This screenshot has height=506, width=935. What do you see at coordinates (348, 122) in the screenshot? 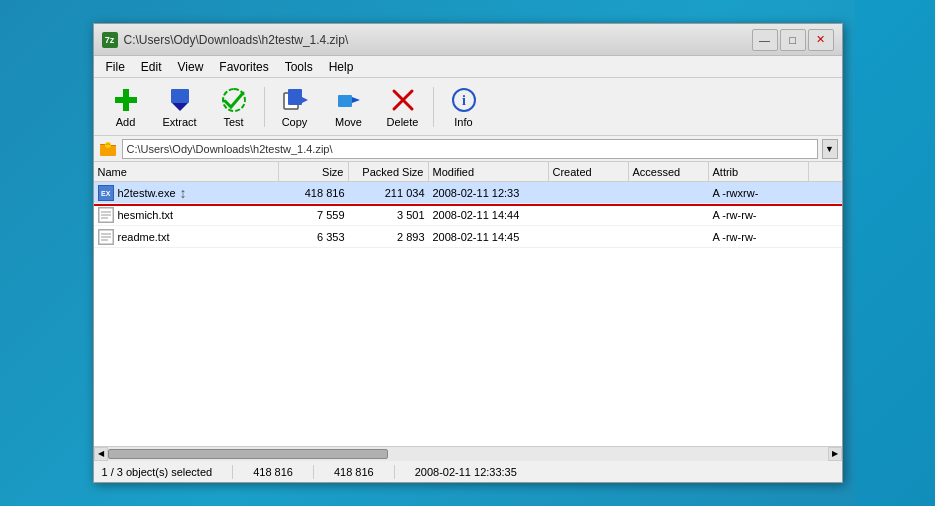
I see `move-label: Move` at bounding box center [348, 122].